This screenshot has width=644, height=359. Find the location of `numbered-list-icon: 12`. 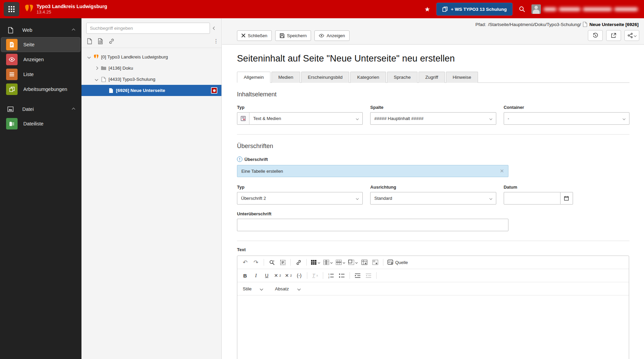

numbered-list-icon: 12 is located at coordinates (331, 276).